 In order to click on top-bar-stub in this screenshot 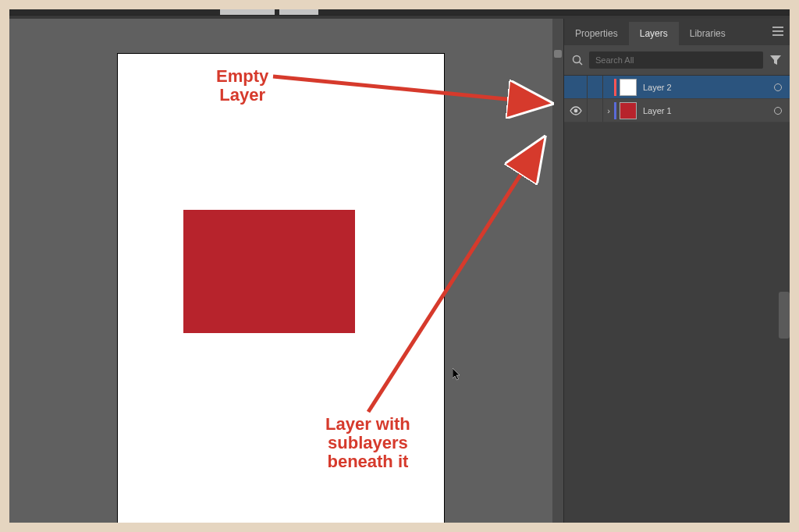, I will do `click(400, 12)`.